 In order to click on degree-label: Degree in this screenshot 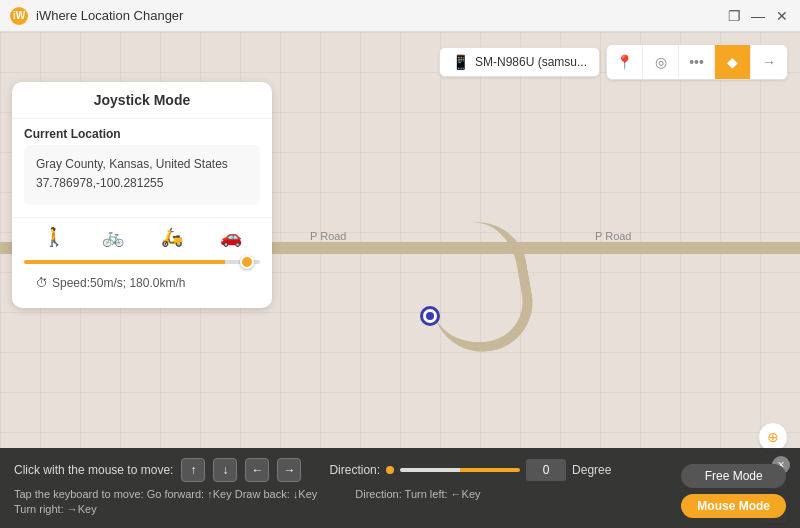, I will do `click(592, 470)`.